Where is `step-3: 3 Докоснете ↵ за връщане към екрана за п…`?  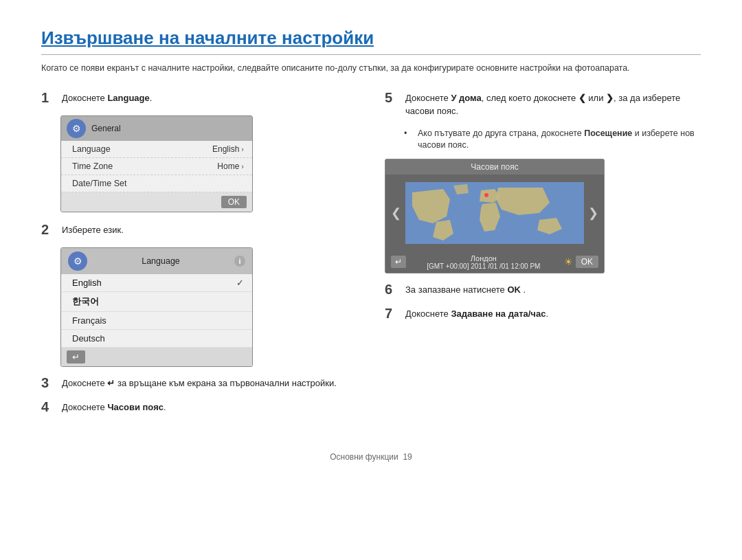 step-3: 3 Докоснете ↵ за връщане към екрана за п… is located at coordinates (199, 383).